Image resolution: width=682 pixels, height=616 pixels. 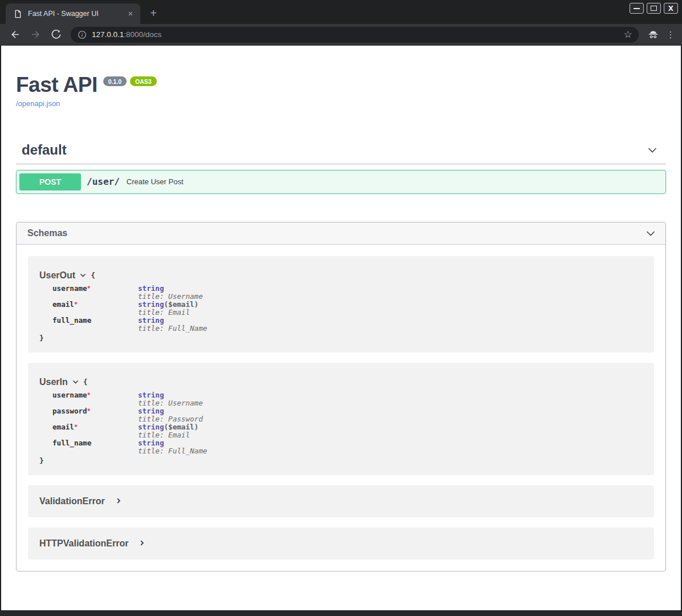 I want to click on browser-toolbar: 127.0.0.1:8000/docs ☆ ⋮, so click(x=341, y=35).